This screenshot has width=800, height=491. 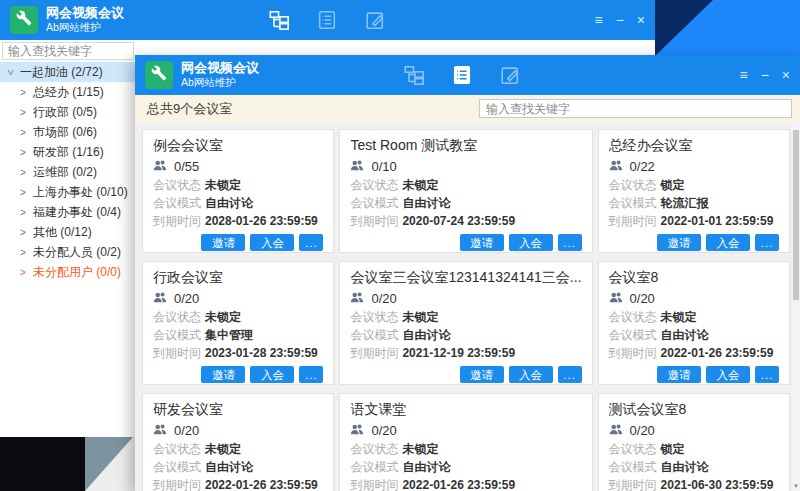 I want to click on desktop-wallpaper, so click(x=728, y=28).